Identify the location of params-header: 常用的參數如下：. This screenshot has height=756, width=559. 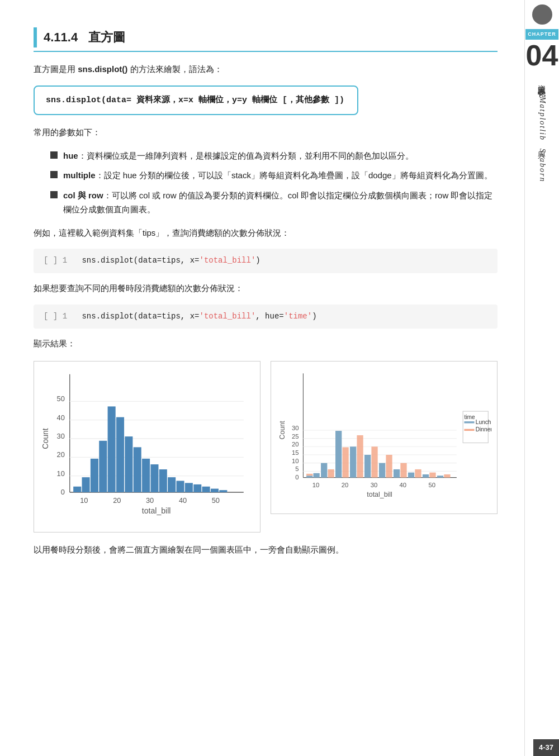
(266, 132).